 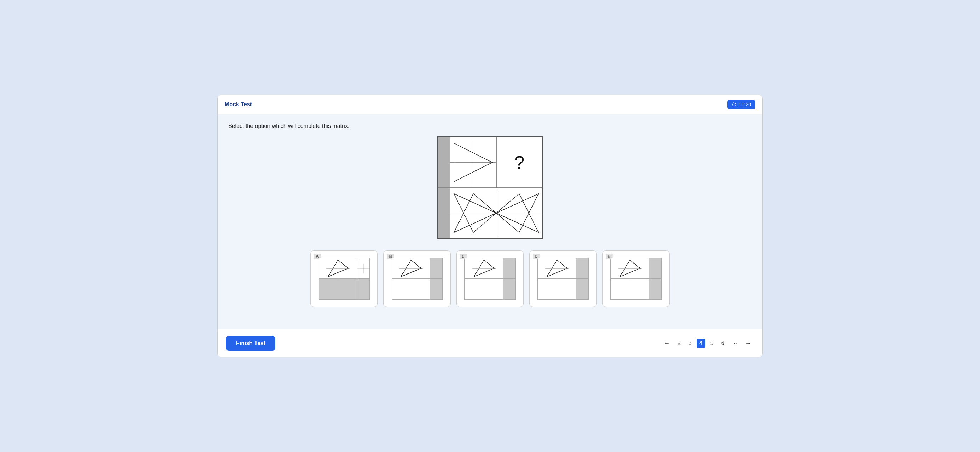 I want to click on opt-b-tl-svg, so click(x=411, y=269).